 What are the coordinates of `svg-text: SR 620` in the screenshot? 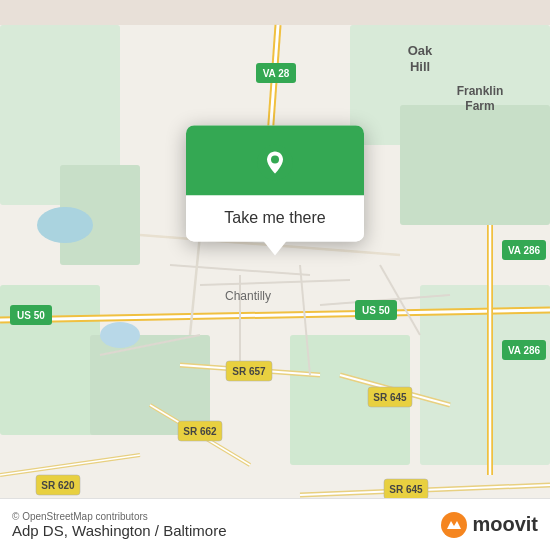 It's located at (58, 486).